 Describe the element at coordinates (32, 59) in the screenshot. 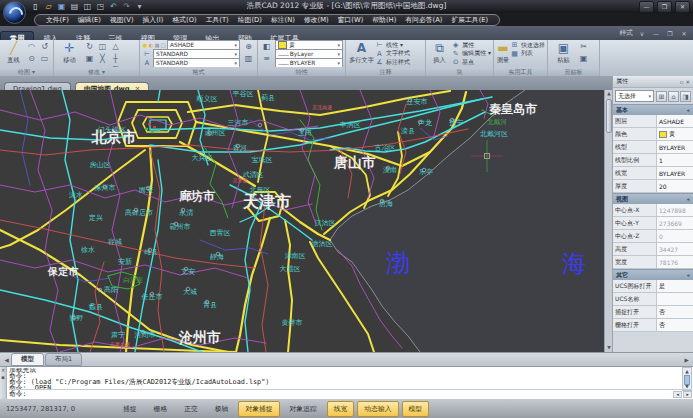

I see `circle-icon: ⊙` at that location.